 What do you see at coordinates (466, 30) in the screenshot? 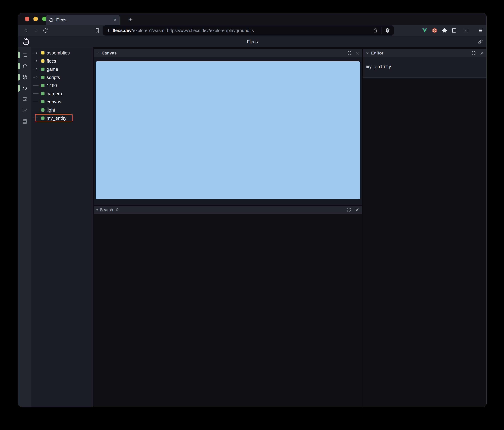
I see `wallet-icon` at bounding box center [466, 30].